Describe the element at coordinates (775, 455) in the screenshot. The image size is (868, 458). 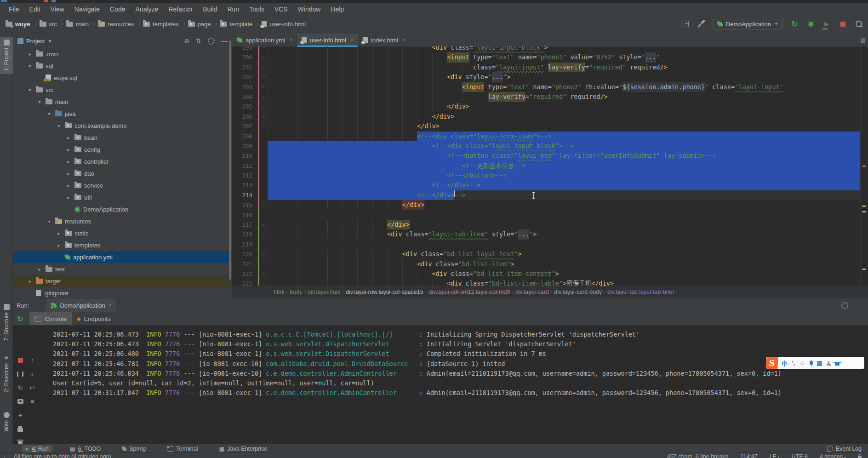
I see `status-widget-lf: LF ▴` at that location.